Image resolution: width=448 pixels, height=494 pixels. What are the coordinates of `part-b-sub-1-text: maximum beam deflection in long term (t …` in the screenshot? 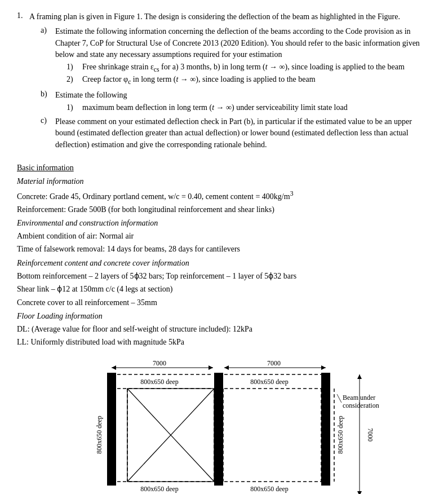 It's located at (215, 108).